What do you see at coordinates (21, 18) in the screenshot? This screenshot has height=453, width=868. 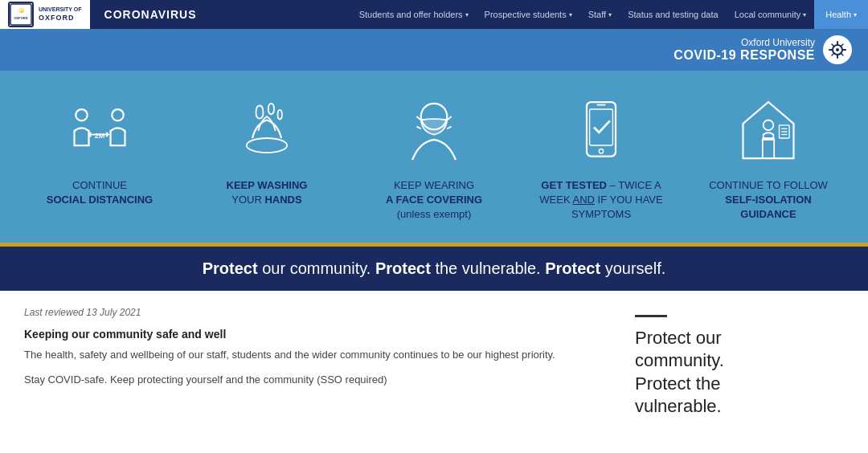 I see `svg-text: OXFORD` at bounding box center [21, 18].